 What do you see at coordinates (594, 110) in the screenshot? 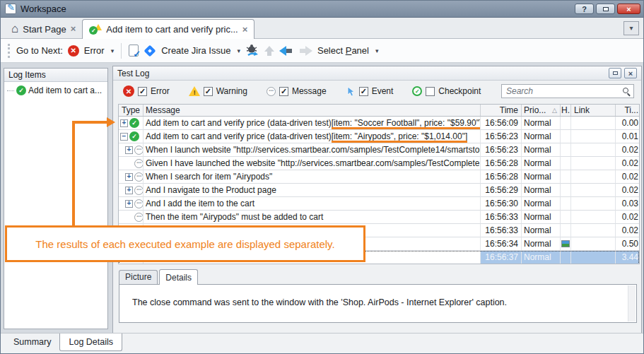
I see `column-header-link: Link` at bounding box center [594, 110].